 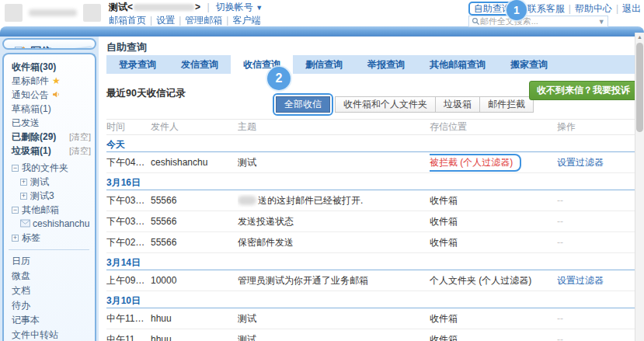 What do you see at coordinates (246, 20) in the screenshot?
I see `header-link-4: 客户端` at bounding box center [246, 20].